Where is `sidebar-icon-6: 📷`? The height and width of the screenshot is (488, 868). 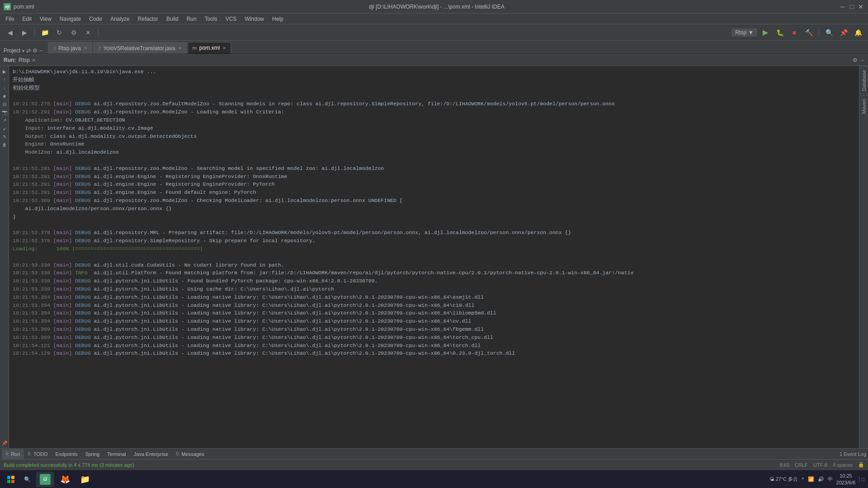 sidebar-icon-6: 📷 is located at coordinates (5, 112).